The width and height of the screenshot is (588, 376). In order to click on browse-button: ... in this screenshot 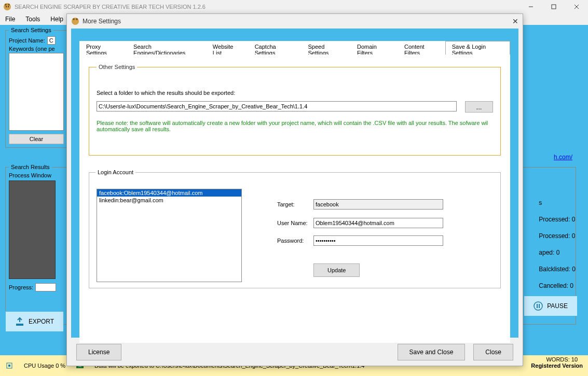, I will do `click(479, 107)`.